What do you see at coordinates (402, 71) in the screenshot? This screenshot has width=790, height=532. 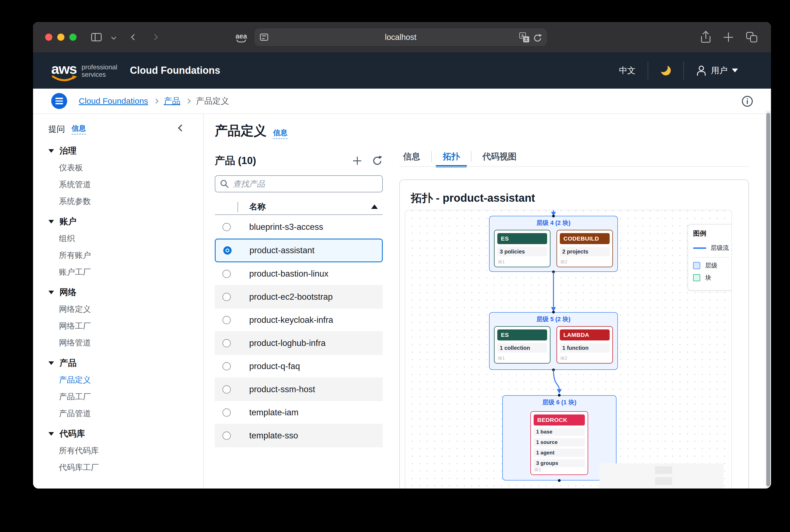 I see `app-header: aws professional services Cloud Foundati…` at bounding box center [402, 71].